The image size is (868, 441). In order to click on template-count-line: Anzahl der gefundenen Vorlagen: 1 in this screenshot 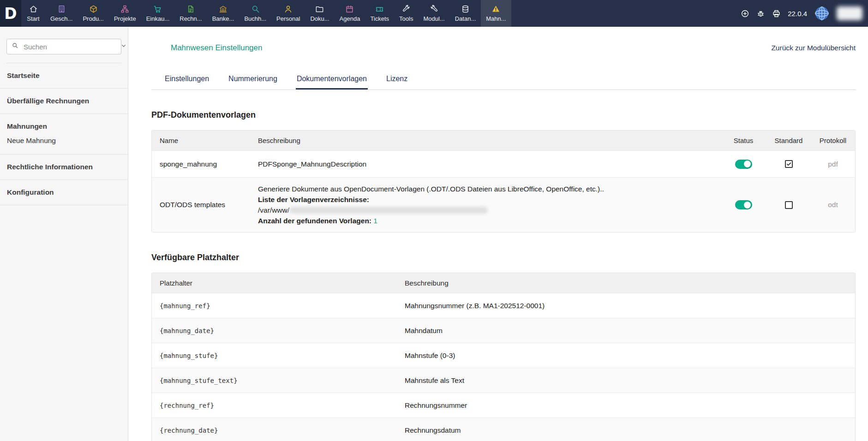, I will do `click(486, 220)`.